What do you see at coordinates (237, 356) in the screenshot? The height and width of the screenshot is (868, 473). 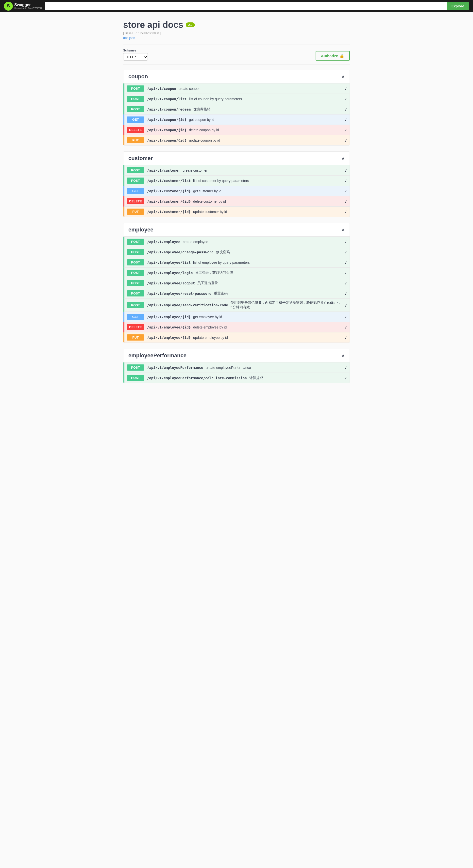 I see `section-header-employeePerformance: employeePerformance ∧` at bounding box center [237, 356].